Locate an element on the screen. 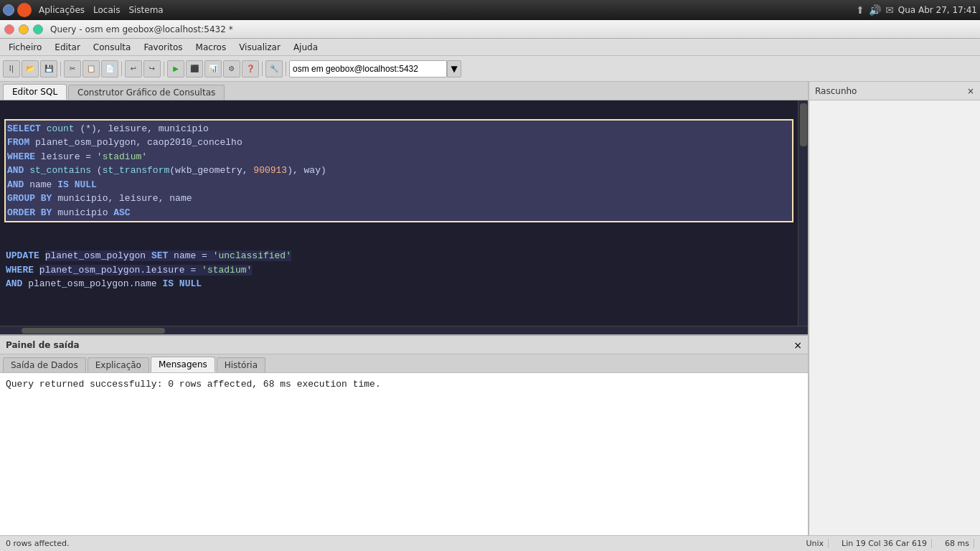  status-right: Unix Lin 19 Col 36 Car 619 68 ms is located at coordinates (888, 544).